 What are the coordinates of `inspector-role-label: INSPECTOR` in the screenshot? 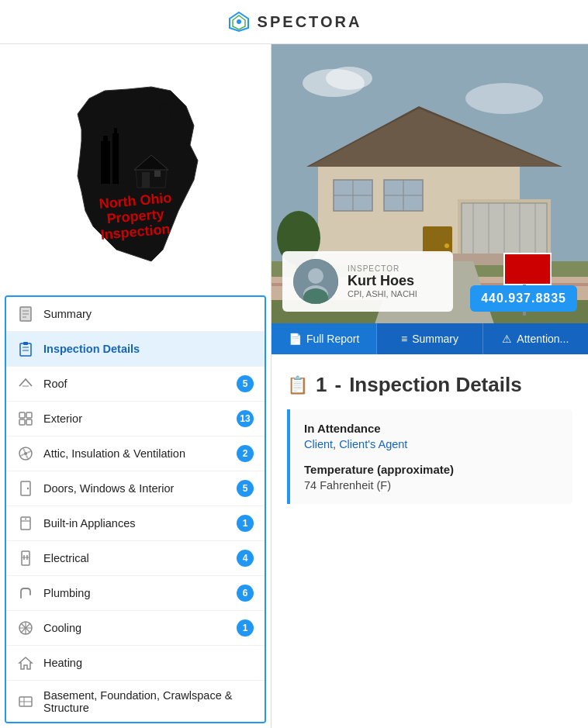 It's located at (382, 268).